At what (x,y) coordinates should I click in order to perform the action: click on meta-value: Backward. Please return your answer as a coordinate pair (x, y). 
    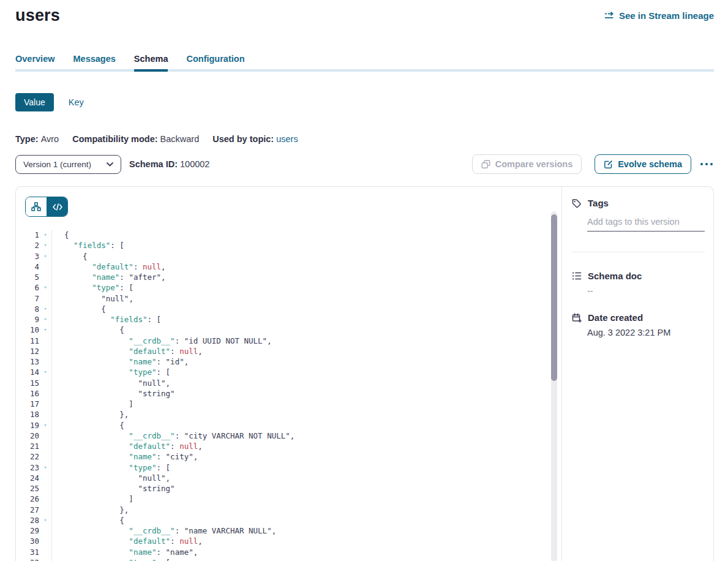
    Looking at the image, I should click on (180, 139).